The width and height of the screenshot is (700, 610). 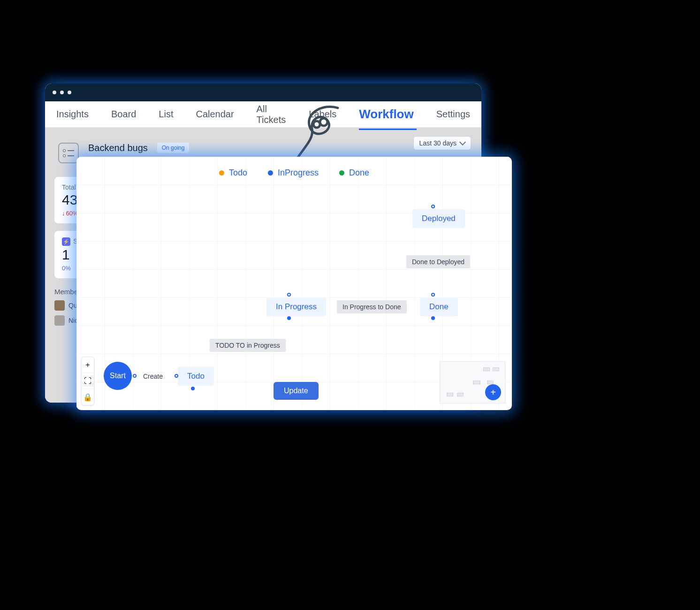 What do you see at coordinates (238, 173) in the screenshot?
I see `legend-label: Todo` at bounding box center [238, 173].